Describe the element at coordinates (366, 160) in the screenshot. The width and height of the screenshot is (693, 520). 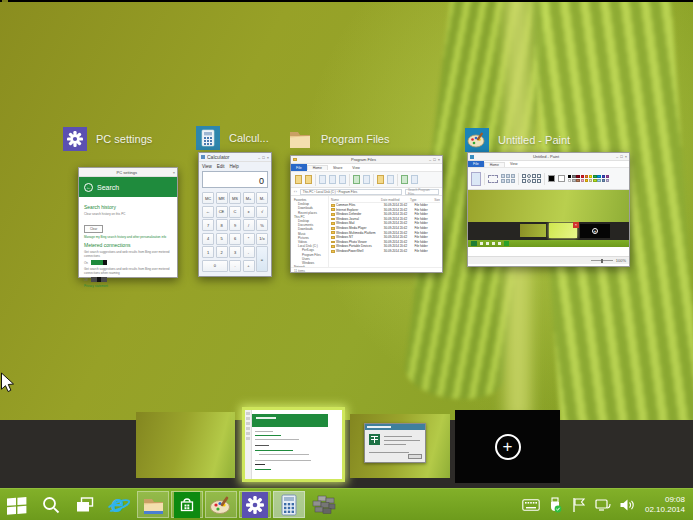
I see `explorer-titlebar: Program Files – □ ×` at that location.